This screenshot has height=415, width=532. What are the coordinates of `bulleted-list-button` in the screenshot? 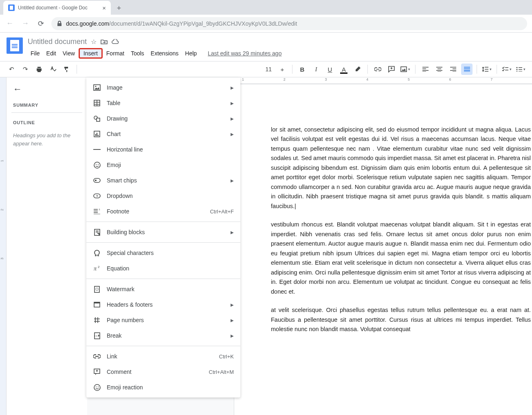 It's located at (521, 69).